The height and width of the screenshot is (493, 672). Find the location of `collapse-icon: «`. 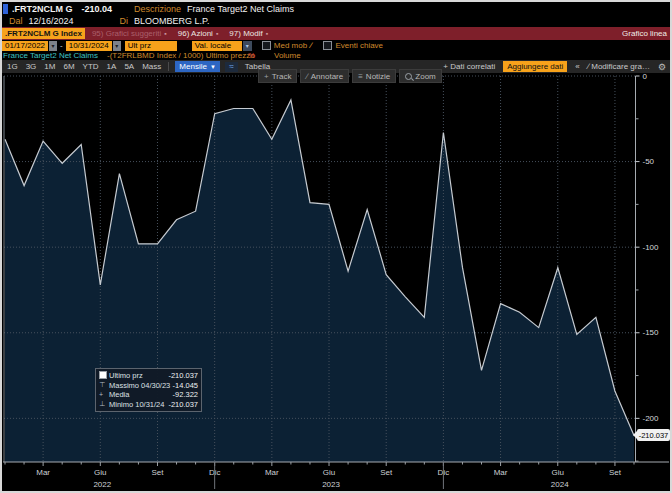

collapse-icon: « is located at coordinates (577, 66).